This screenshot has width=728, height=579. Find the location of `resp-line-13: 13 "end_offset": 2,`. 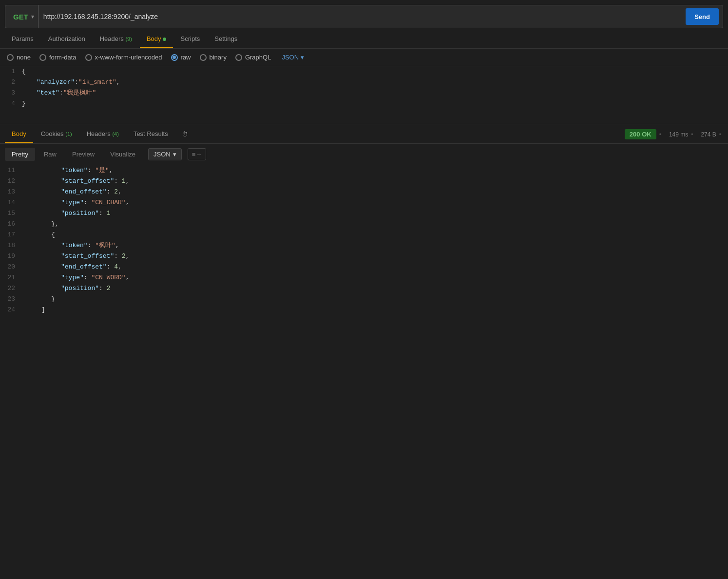

resp-line-13: 13 "end_offset": 2, is located at coordinates (364, 192).